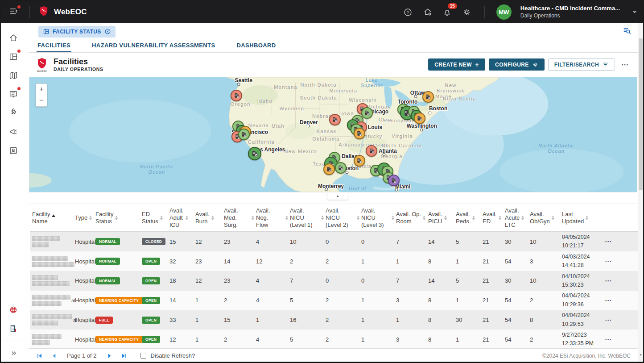 The height and width of the screenshot is (363, 644). What do you see at coordinates (351, 145) in the screenshot?
I see `map-state-label: Arkansas` at bounding box center [351, 145].